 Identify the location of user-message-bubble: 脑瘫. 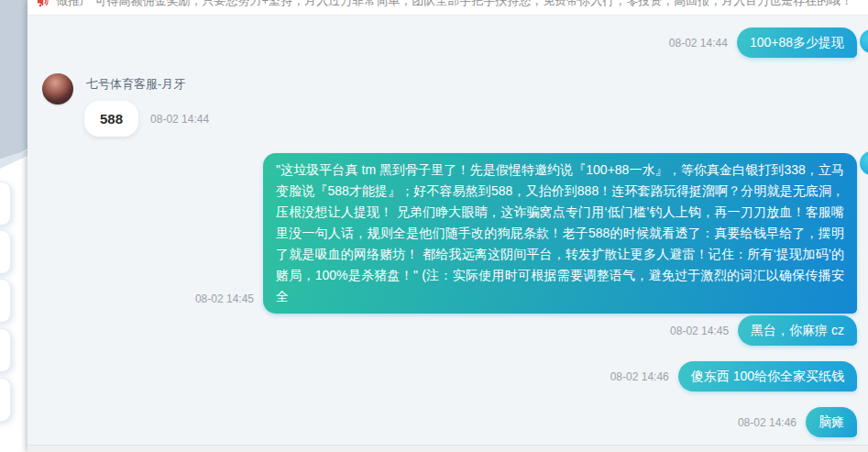
(831, 422).